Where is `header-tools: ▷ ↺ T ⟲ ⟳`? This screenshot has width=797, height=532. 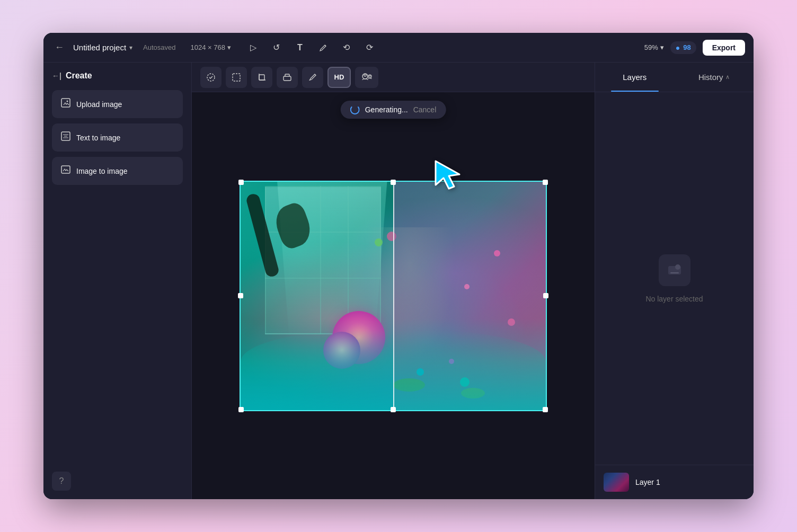
header-tools: ▷ ↺ T ⟲ ⟳ is located at coordinates (312, 48).